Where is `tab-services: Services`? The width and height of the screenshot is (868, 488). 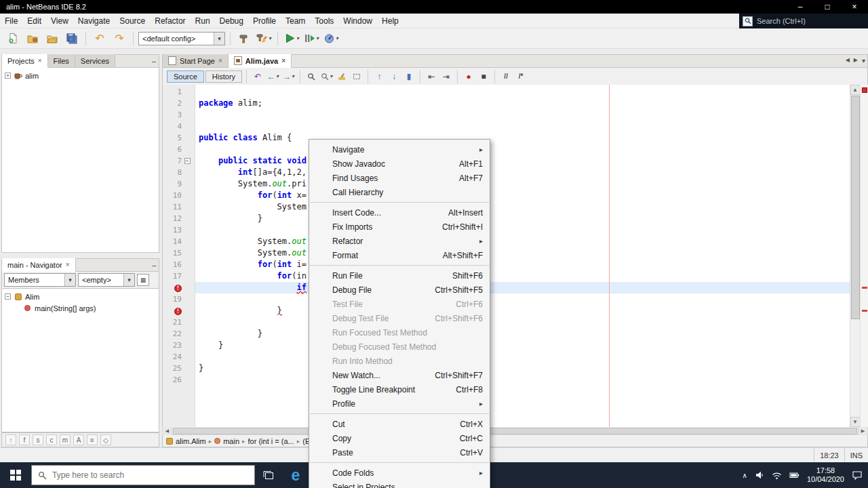
tab-services: Services is located at coordinates (95, 61).